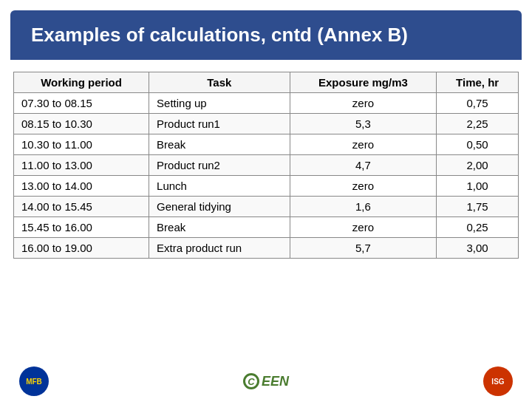 Image resolution: width=532 pixels, height=399 pixels. I want to click on cell-task-2: Break, so click(220, 145).